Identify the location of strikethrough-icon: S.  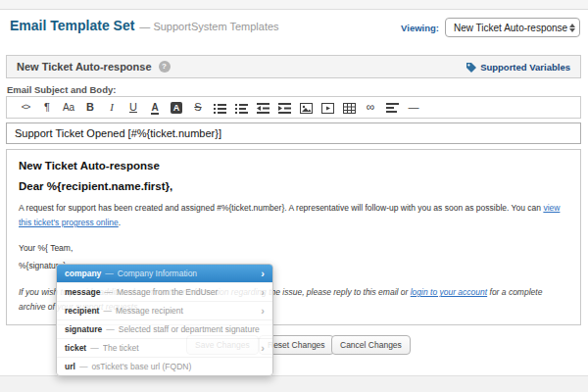
(198, 108).